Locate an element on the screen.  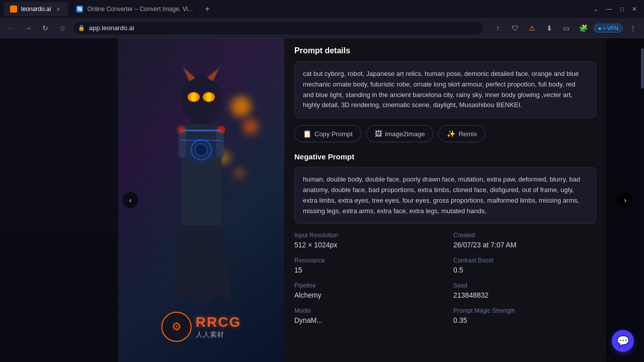
vpn-badge: ● • VPN is located at coordinates (608, 28).